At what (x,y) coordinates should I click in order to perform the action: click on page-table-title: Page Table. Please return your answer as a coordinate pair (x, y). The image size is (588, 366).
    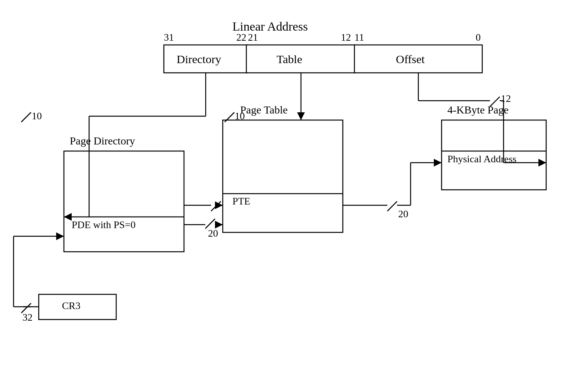
    Looking at the image, I should click on (264, 110).